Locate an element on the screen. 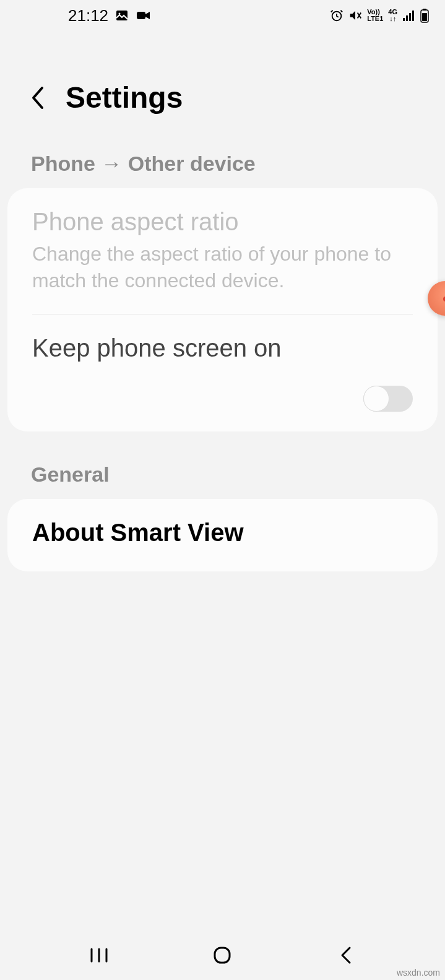 The image size is (445, 980). keep-screen-on-title: Keep phone screen on is located at coordinates (157, 348).